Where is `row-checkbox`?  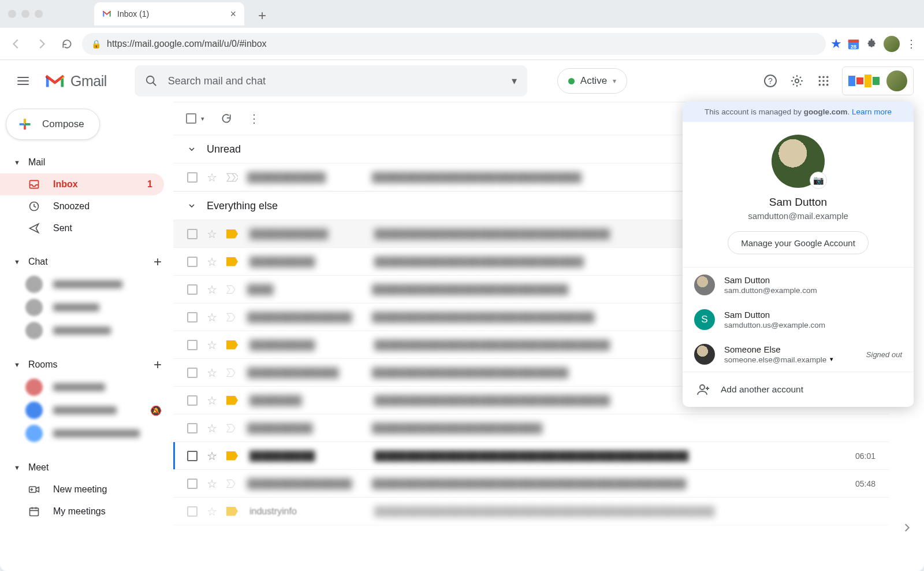
row-checkbox is located at coordinates (192, 177).